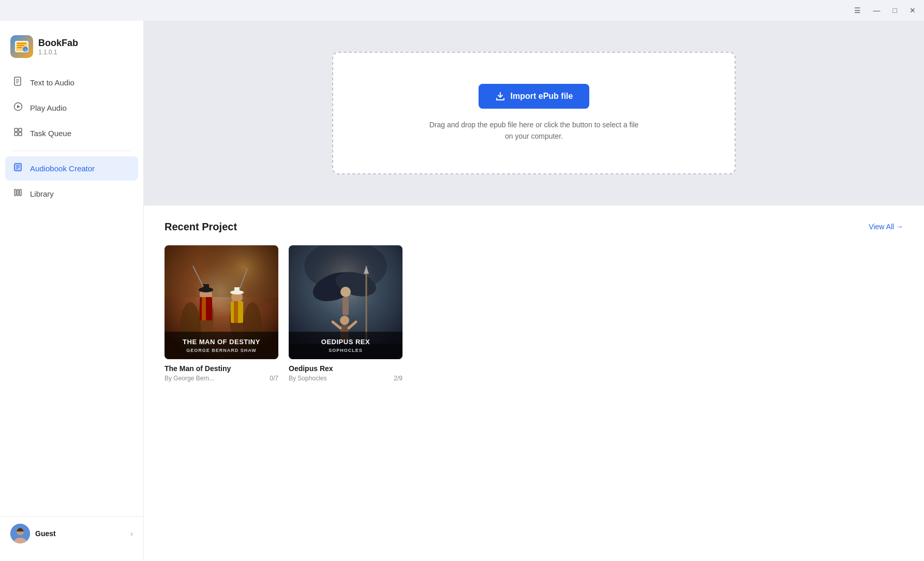  Describe the element at coordinates (80, 534) in the screenshot. I see `user-name: Guest` at that location.